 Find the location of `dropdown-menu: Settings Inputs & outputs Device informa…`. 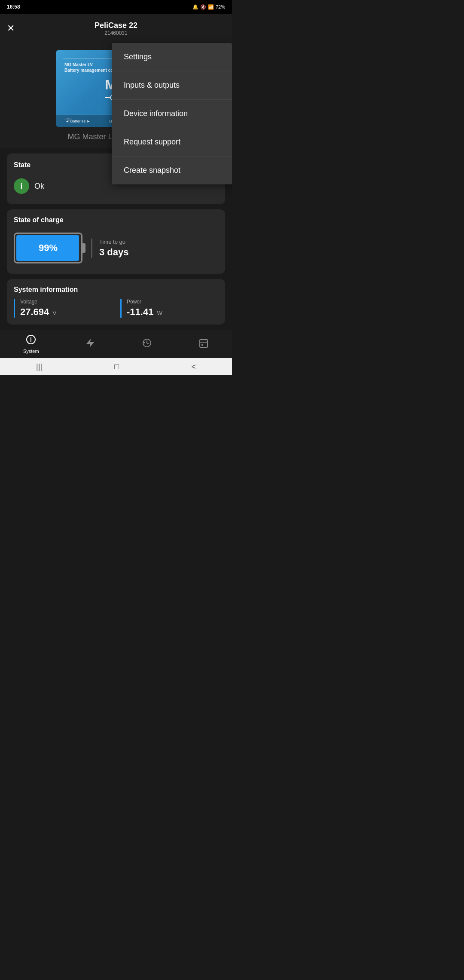

dropdown-menu: Settings Inputs & outputs Device informa… is located at coordinates (172, 113).